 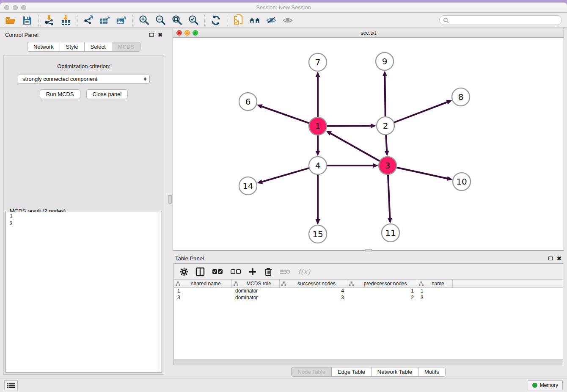 I want to click on show-all-icon, so click(x=255, y=20).